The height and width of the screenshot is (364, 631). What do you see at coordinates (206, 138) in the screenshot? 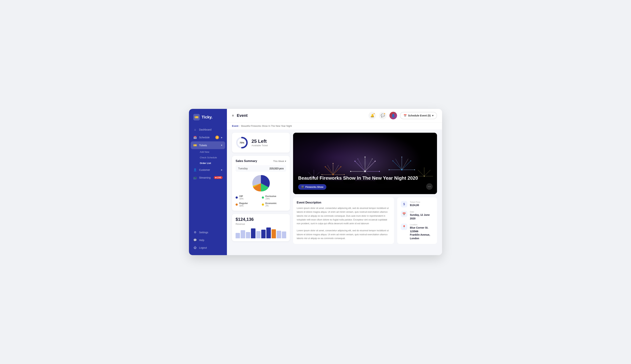
I see `sidebar-label-schedule: Schedule` at bounding box center [206, 138].